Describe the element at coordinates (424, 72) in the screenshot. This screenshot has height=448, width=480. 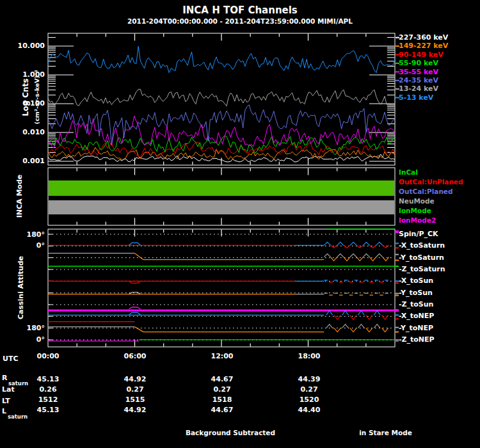
I see `legend-channel-35-55: 35-55 keV` at that location.